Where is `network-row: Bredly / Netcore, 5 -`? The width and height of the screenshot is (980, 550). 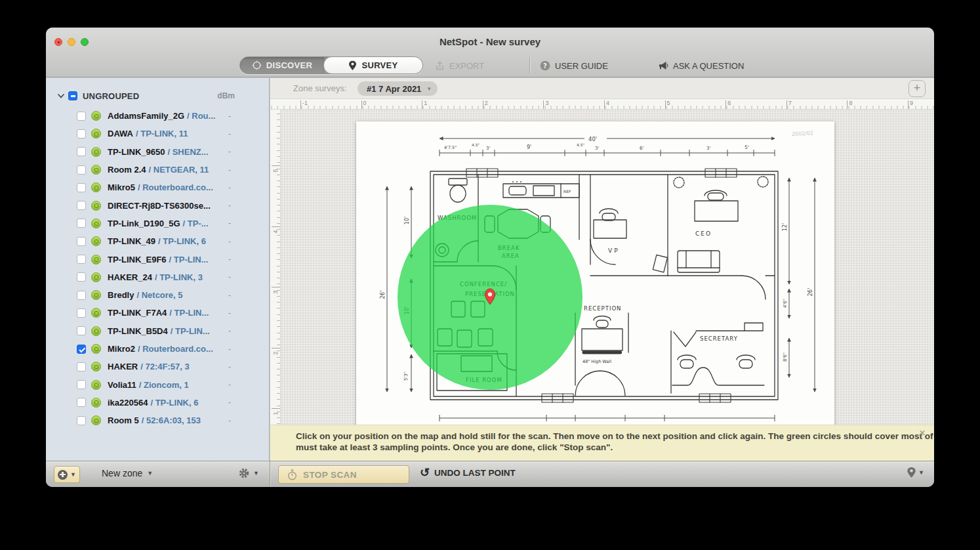 network-row: Bredly / Netcore, 5 - is located at coordinates (157, 295).